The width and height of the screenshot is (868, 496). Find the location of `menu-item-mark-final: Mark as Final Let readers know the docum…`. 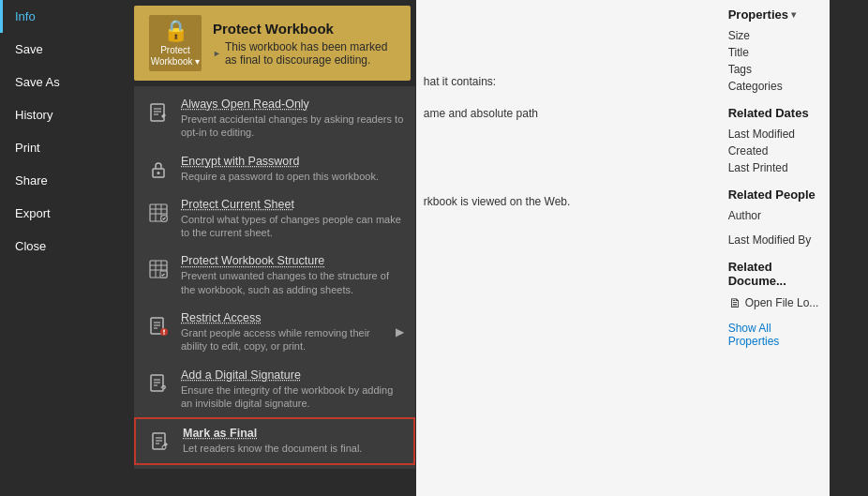

menu-item-mark-final: Mark as Final Let readers know the docum… is located at coordinates (275, 441).